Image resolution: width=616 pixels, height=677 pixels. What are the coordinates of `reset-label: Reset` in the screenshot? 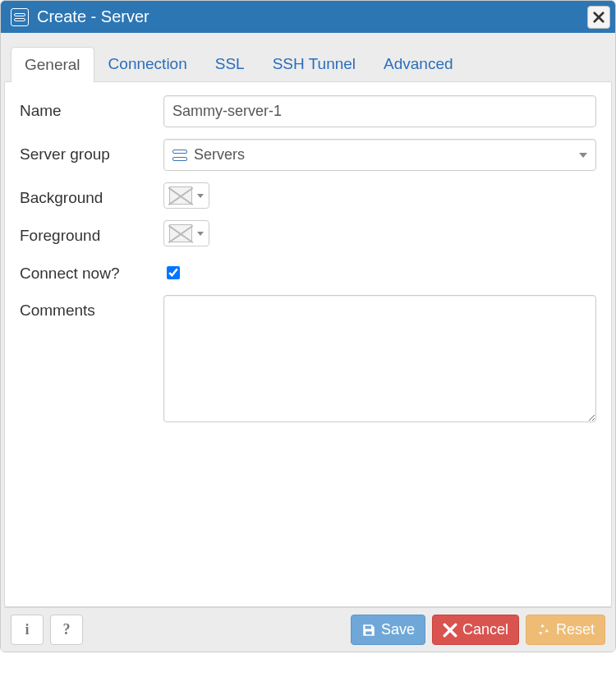 It's located at (575, 629).